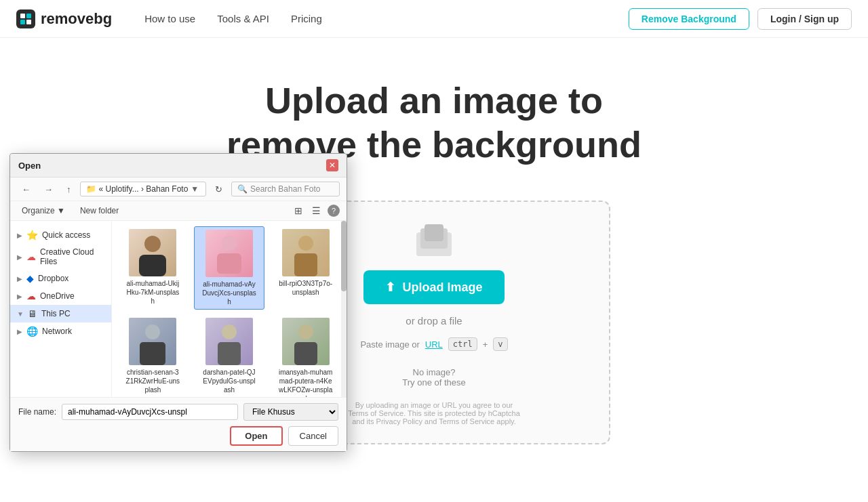 The width and height of the screenshot is (868, 502). What do you see at coordinates (334, 211) in the screenshot?
I see `help-button: ?` at bounding box center [334, 211].